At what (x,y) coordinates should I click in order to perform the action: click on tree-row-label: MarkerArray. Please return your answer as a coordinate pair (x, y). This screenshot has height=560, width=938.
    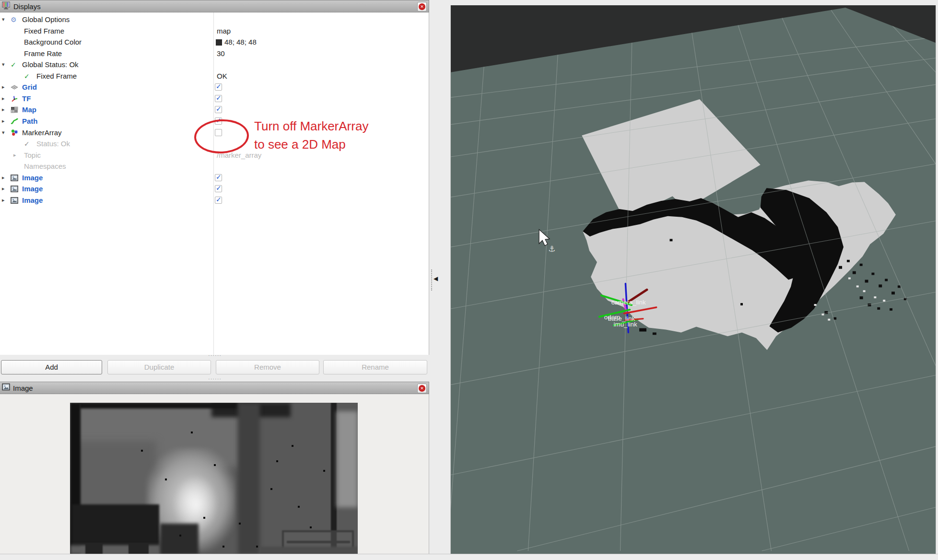
    Looking at the image, I should click on (42, 132).